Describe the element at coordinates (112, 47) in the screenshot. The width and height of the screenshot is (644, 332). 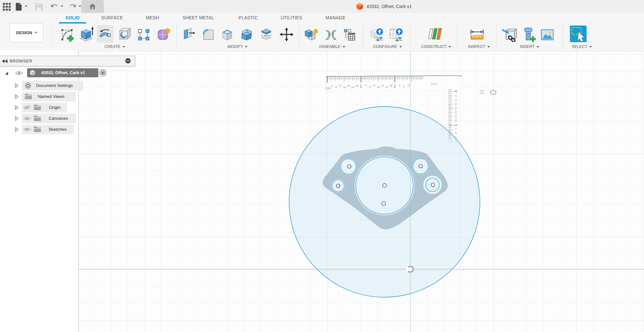
I see `group-label: CREATE` at that location.